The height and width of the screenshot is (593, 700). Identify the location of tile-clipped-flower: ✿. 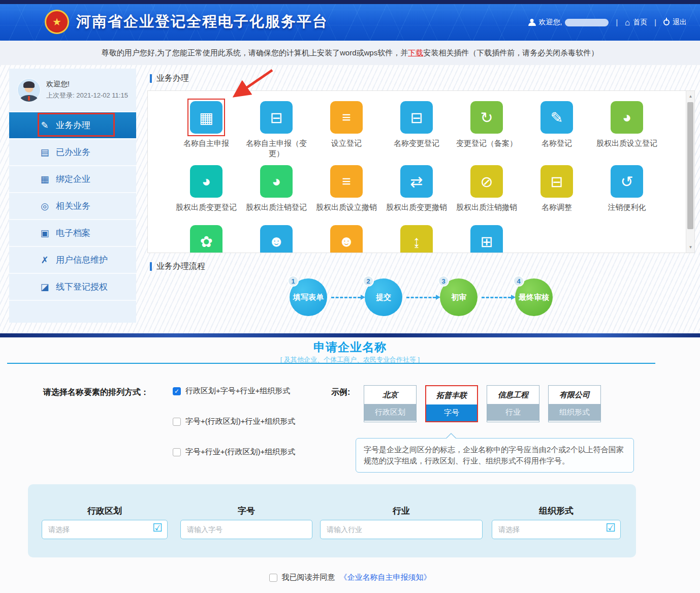
(206, 239).